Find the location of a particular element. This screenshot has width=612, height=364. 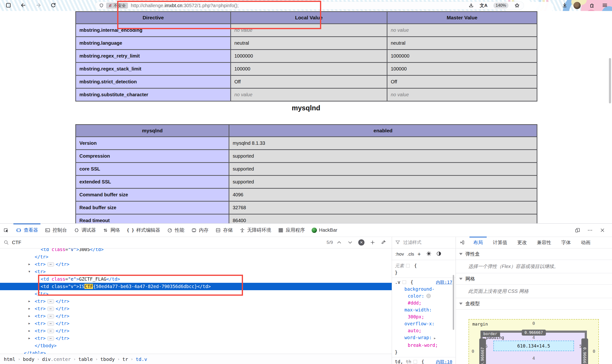

sidebar-tab-字体: 字体 is located at coordinates (566, 242).